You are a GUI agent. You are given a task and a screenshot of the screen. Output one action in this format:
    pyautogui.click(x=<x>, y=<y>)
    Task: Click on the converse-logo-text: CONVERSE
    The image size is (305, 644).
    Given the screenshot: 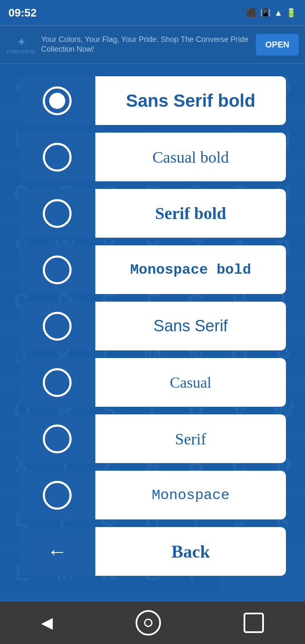 What is the action you would take?
    pyautogui.click(x=21, y=52)
    